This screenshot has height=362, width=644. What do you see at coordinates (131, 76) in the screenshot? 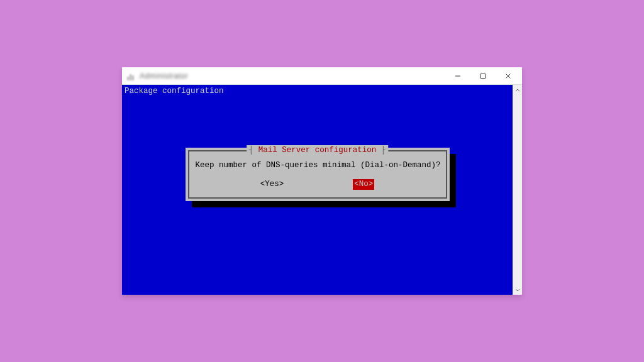
I see `app-icon` at bounding box center [131, 76].